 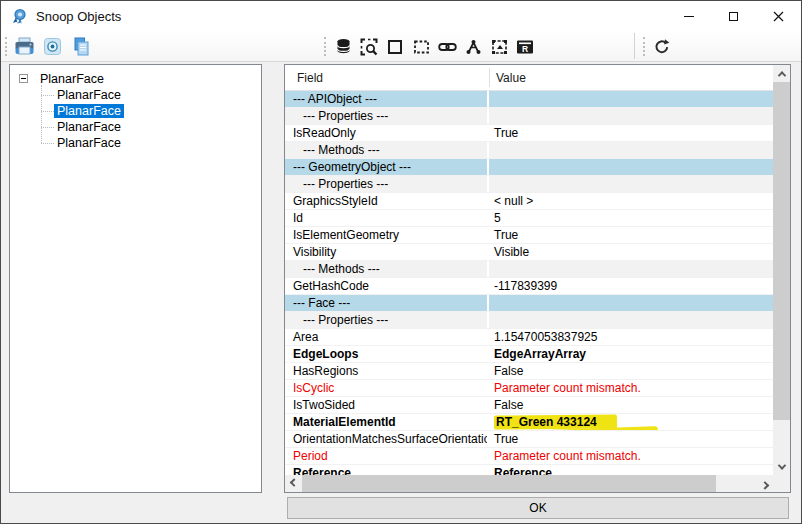 What do you see at coordinates (508, 78) in the screenshot?
I see `column-header-value: Value` at bounding box center [508, 78].